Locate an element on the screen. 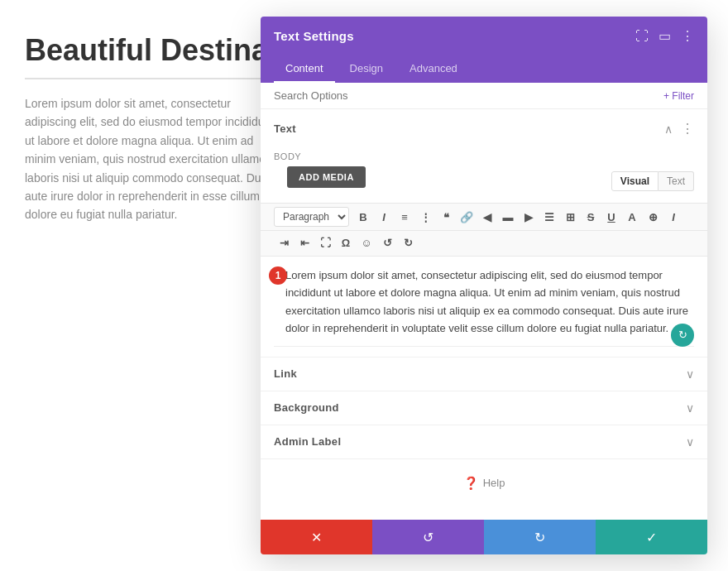 This screenshot has height=571, width=728. unordered-list-button: ≡ is located at coordinates (405, 217).